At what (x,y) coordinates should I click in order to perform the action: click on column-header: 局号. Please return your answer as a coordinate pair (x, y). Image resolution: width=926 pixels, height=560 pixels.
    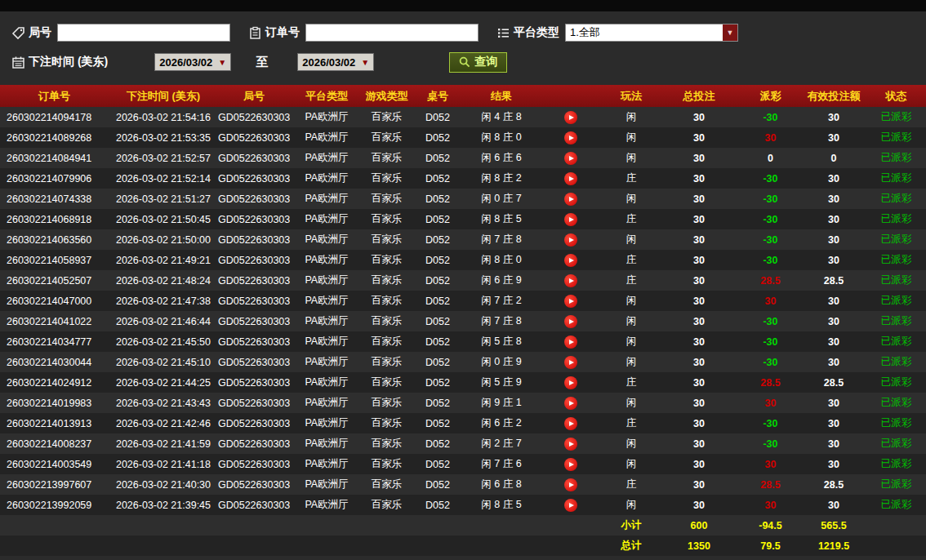
    Looking at the image, I should click on (254, 96).